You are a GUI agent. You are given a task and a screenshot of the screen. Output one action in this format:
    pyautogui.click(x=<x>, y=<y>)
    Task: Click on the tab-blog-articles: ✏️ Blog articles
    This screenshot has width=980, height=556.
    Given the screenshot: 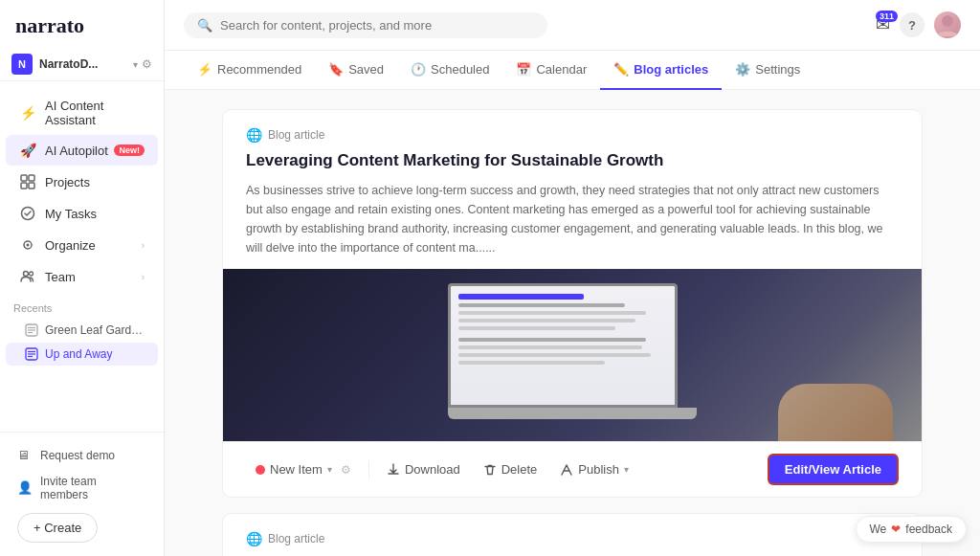 What is the action you would take?
    pyautogui.click(x=660, y=71)
    